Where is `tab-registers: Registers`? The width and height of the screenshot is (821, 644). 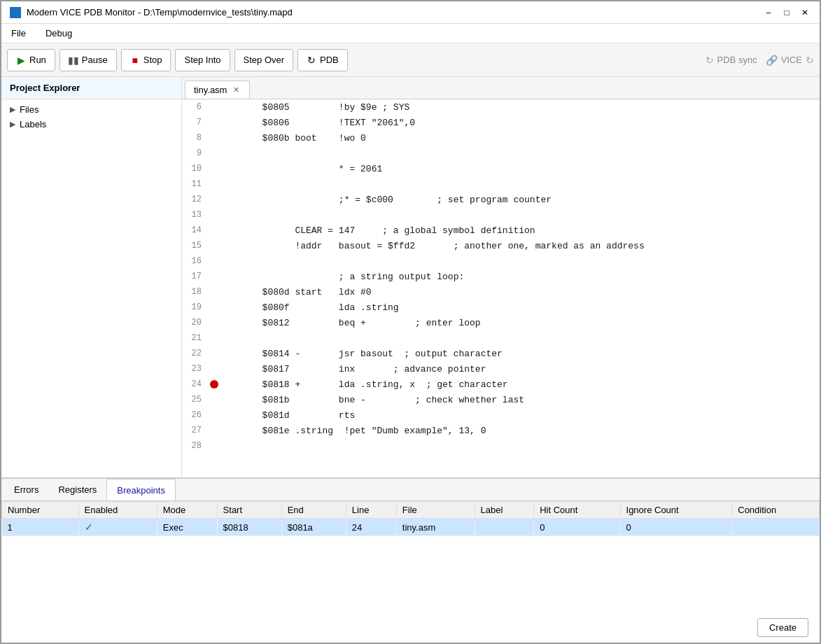 tab-registers: Registers is located at coordinates (77, 490).